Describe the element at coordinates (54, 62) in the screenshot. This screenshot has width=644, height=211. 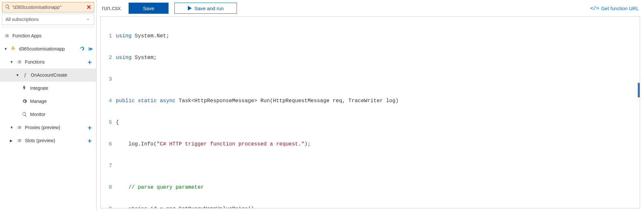
I see `functions-label: Functions` at that location.